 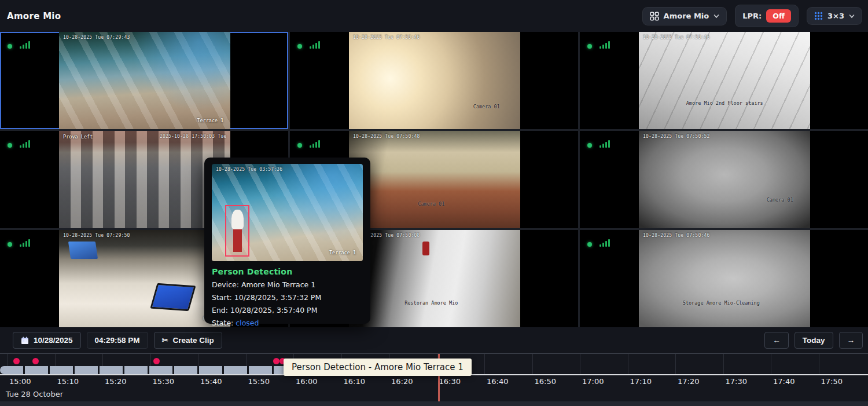 I want to click on group-selector-dropdown: Amore Mio, so click(x=685, y=16).